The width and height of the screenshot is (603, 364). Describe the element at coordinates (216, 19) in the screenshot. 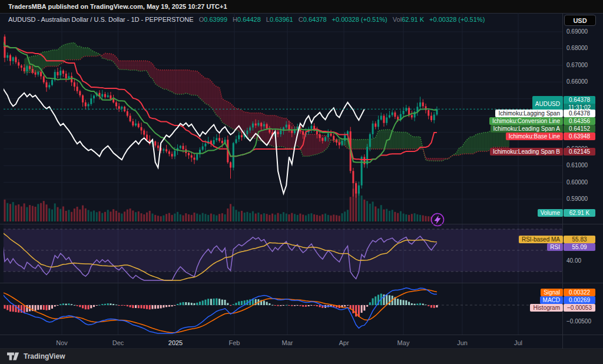

I see `open-value: 0.63999` at that location.